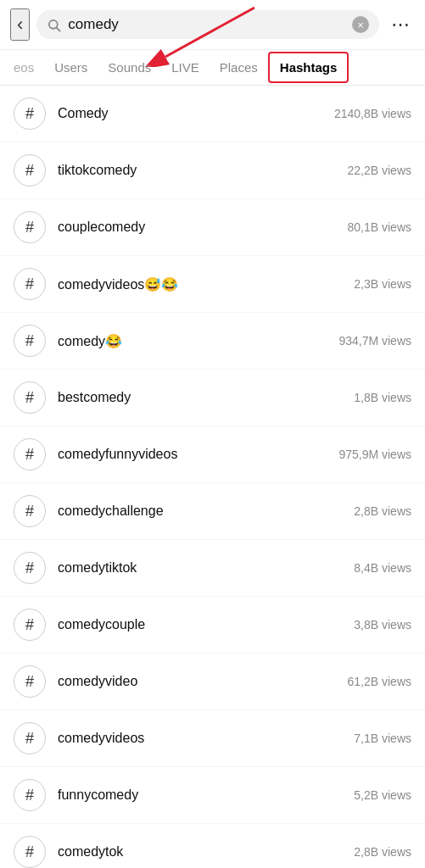 The height and width of the screenshot is (868, 425). I want to click on hashtag-name: comedytiktok, so click(205, 568).